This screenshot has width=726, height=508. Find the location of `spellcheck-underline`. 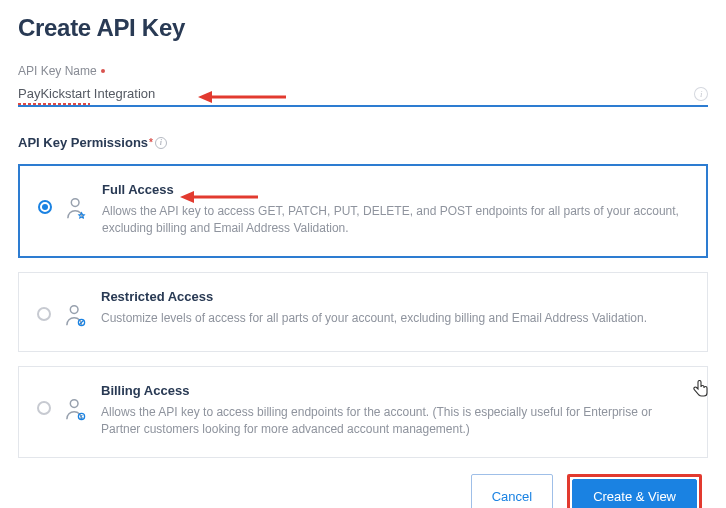

spellcheck-underline is located at coordinates (54, 104).